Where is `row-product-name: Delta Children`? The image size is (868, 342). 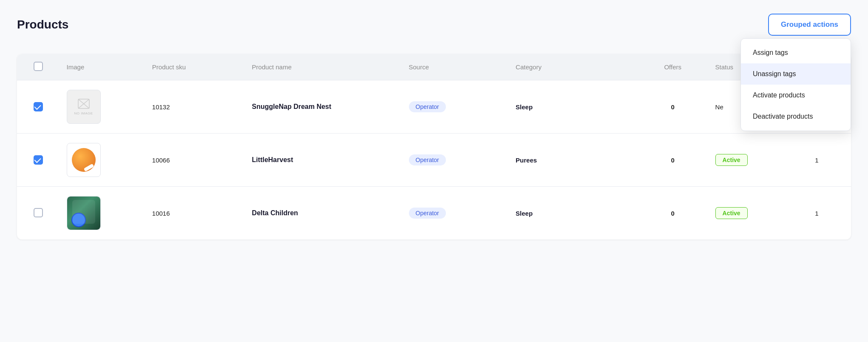 row-product-name: Delta Children is located at coordinates (324, 214).